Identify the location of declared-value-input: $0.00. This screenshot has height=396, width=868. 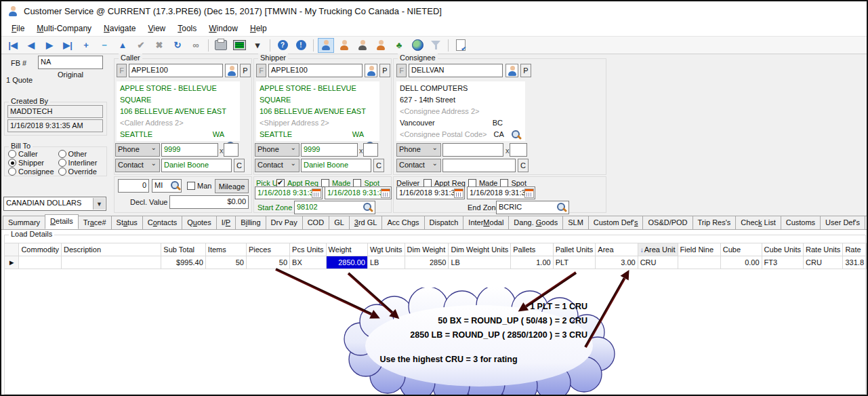
(209, 202).